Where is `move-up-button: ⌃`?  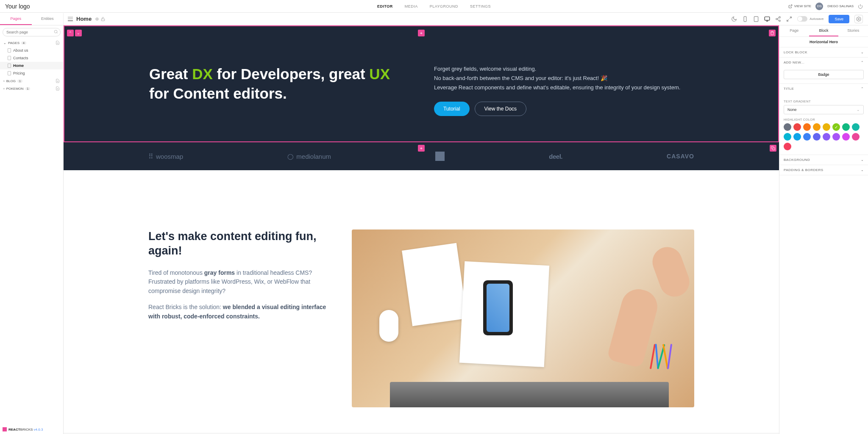 move-up-button: ⌃ is located at coordinates (70, 33).